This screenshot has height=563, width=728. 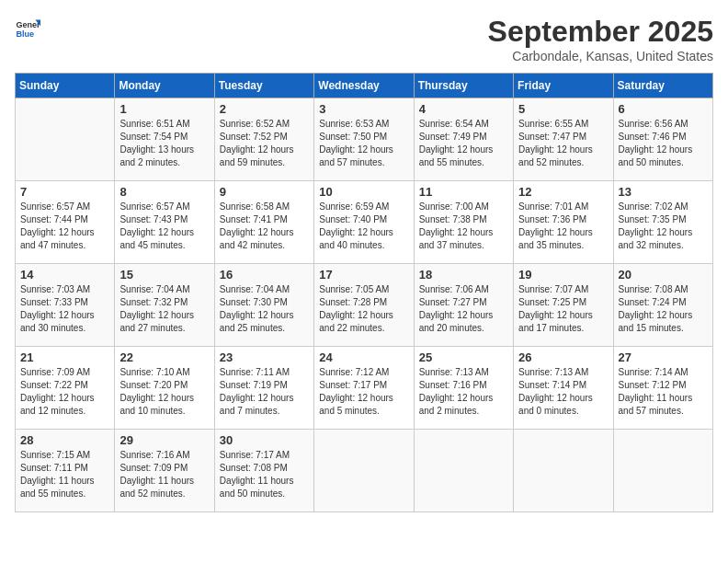 What do you see at coordinates (664, 309) in the screenshot?
I see `sun-info: Sunrise: 7:08 AM Sunset: 7:24 PM Dayligh…` at bounding box center [664, 309].